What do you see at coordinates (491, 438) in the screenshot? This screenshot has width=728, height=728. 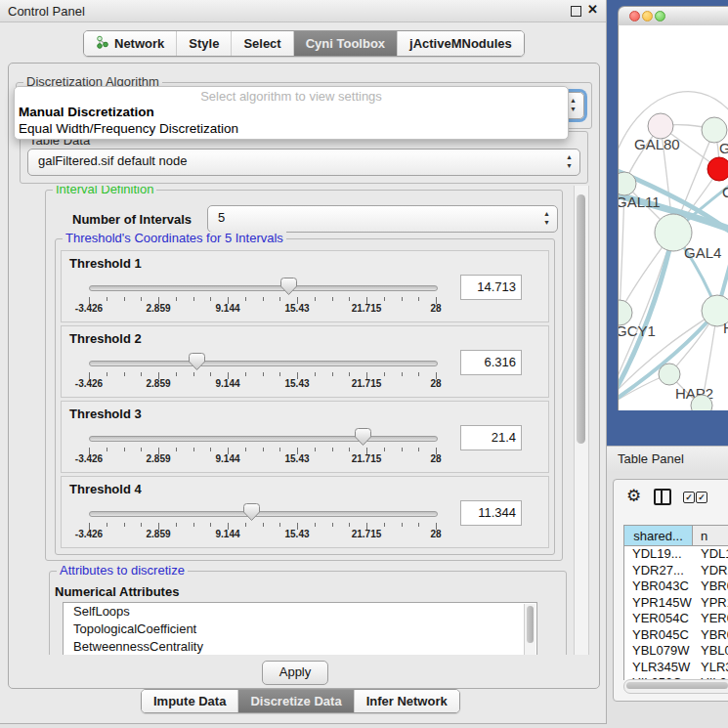 I see `threshold-value-field: 21.4` at bounding box center [491, 438].